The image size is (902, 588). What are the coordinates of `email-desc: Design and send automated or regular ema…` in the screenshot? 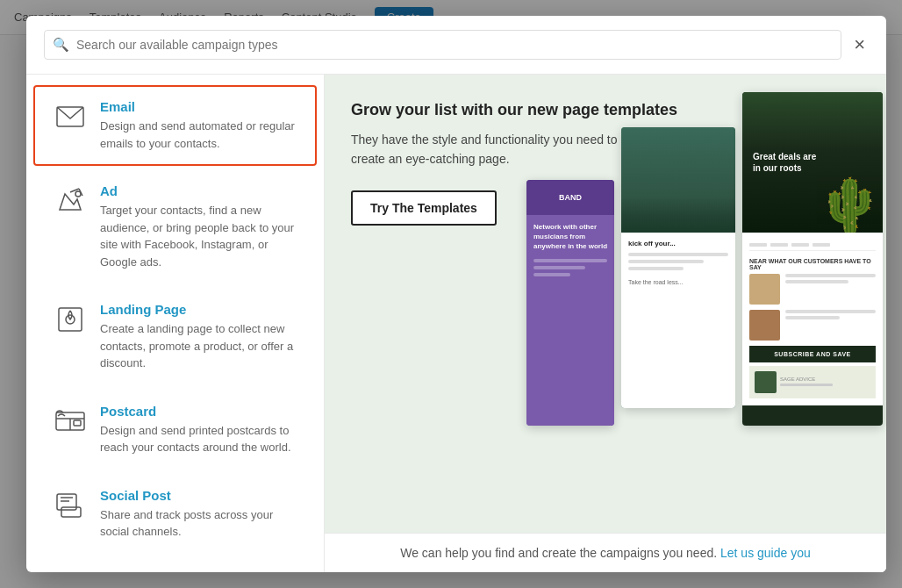 It's located at (198, 135).